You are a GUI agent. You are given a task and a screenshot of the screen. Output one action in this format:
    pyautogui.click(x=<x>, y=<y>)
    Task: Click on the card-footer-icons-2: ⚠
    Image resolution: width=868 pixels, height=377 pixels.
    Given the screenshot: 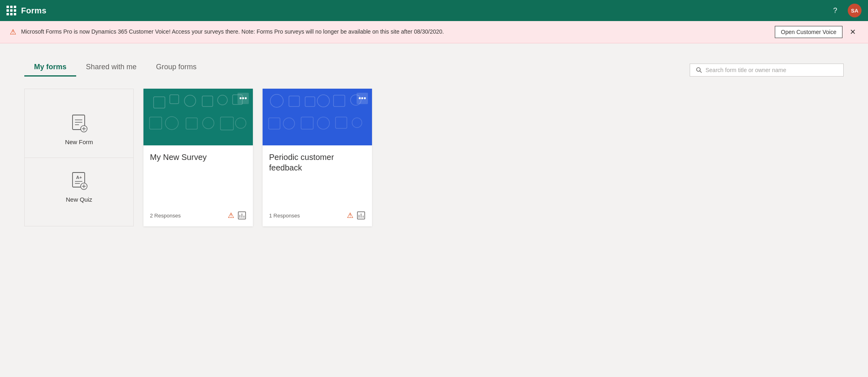 What is the action you would take?
    pyautogui.click(x=356, y=215)
    